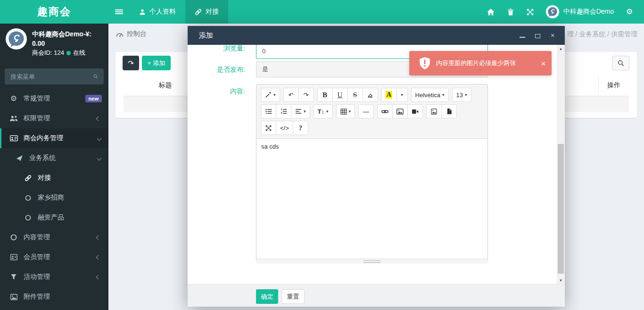  Describe the element at coordinates (306, 95) in the screenshot. I see `redo-button: ↷` at that location.